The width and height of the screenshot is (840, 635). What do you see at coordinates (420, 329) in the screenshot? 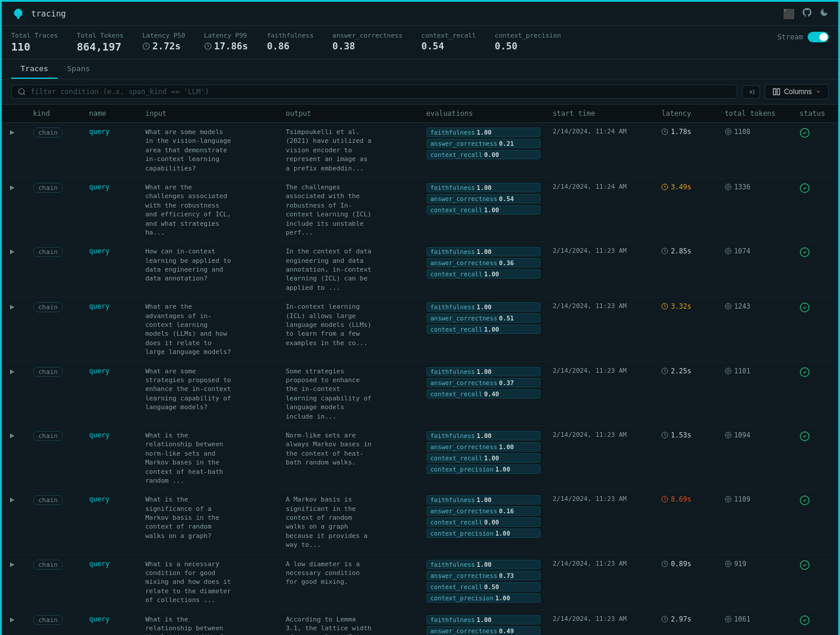
I see `table-row: ▶chainqueryWhat are the advantages of in…` at bounding box center [420, 329].